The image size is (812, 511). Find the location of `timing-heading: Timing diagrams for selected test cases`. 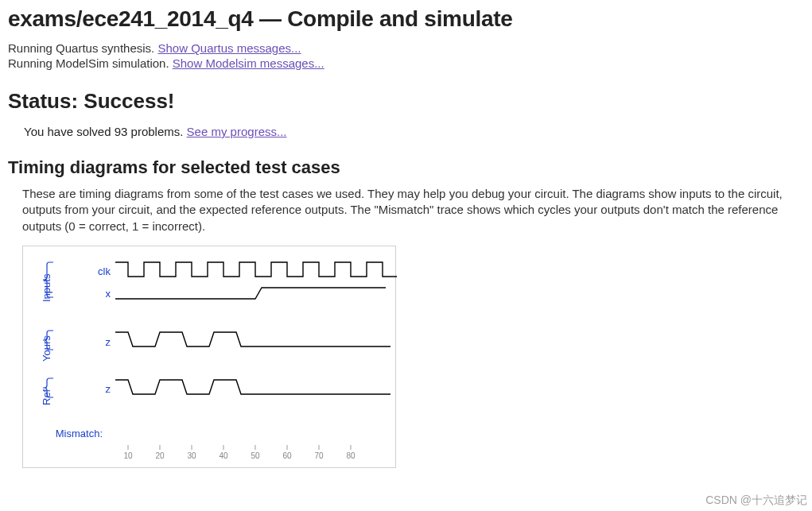

timing-heading: Timing diagrams for selected test cases is located at coordinates (406, 168).